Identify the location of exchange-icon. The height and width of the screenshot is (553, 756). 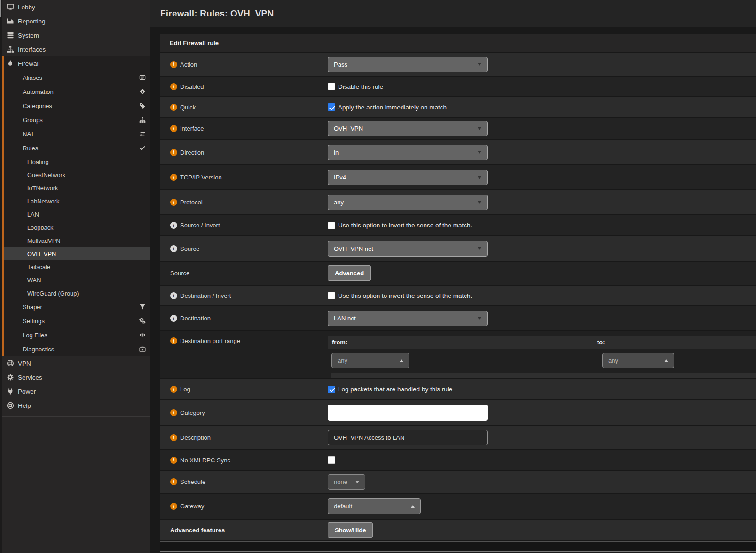
(142, 134).